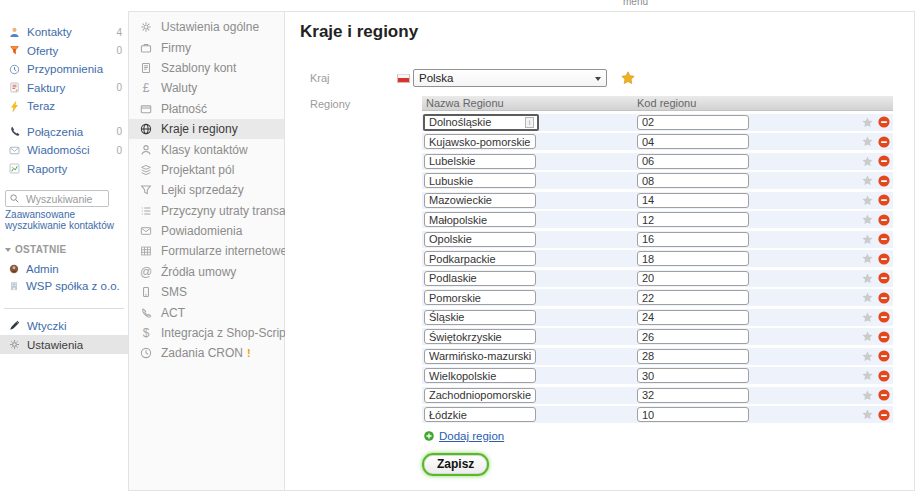  Describe the element at coordinates (206, 251) in the screenshot. I see `settings-menu-item-formularze-internetowe: Formularze internetowe` at that location.